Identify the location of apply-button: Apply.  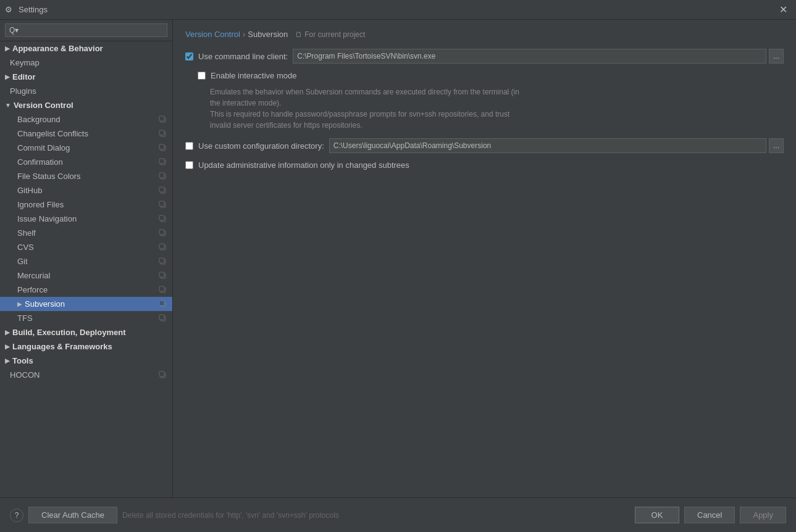
(763, 515).